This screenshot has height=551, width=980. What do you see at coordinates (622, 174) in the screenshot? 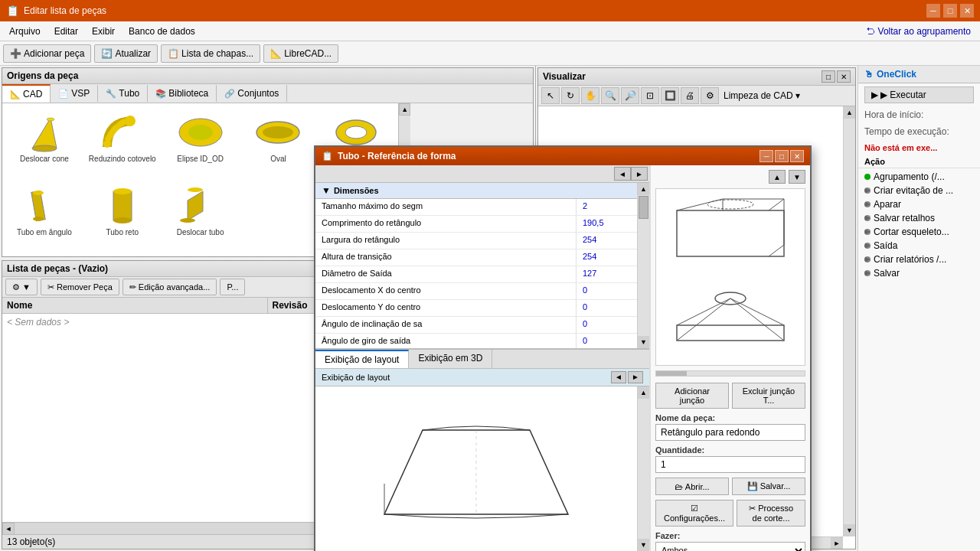
I see `prev-shape-btn: ◄` at bounding box center [622, 174].